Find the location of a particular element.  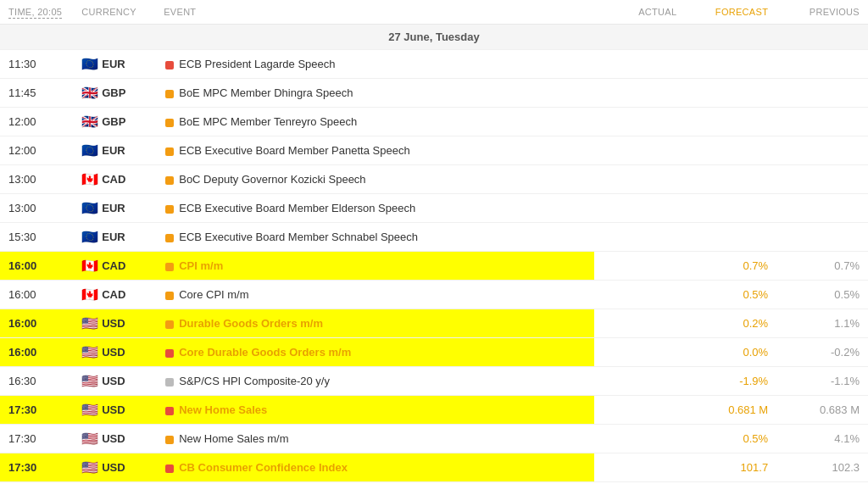

flag-icon: 🇺🇸 is located at coordinates (90, 439).